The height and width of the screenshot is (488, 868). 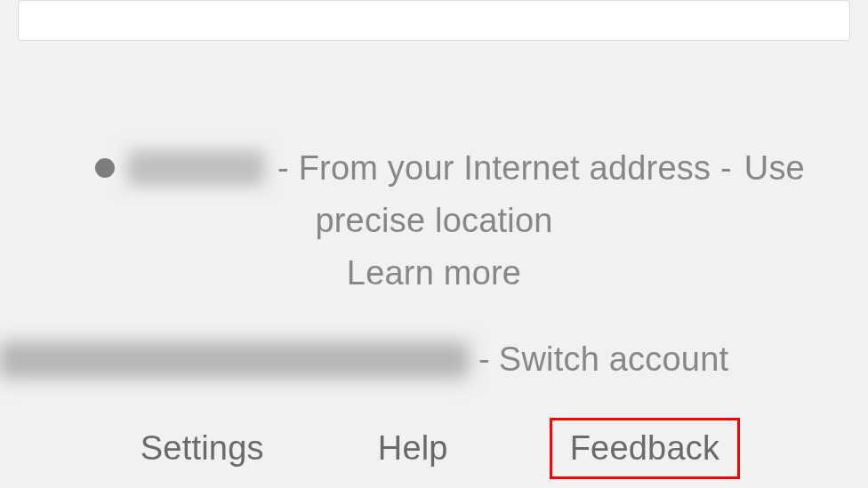 What do you see at coordinates (235, 360) in the screenshot?
I see `account-email-redacted` at bounding box center [235, 360].